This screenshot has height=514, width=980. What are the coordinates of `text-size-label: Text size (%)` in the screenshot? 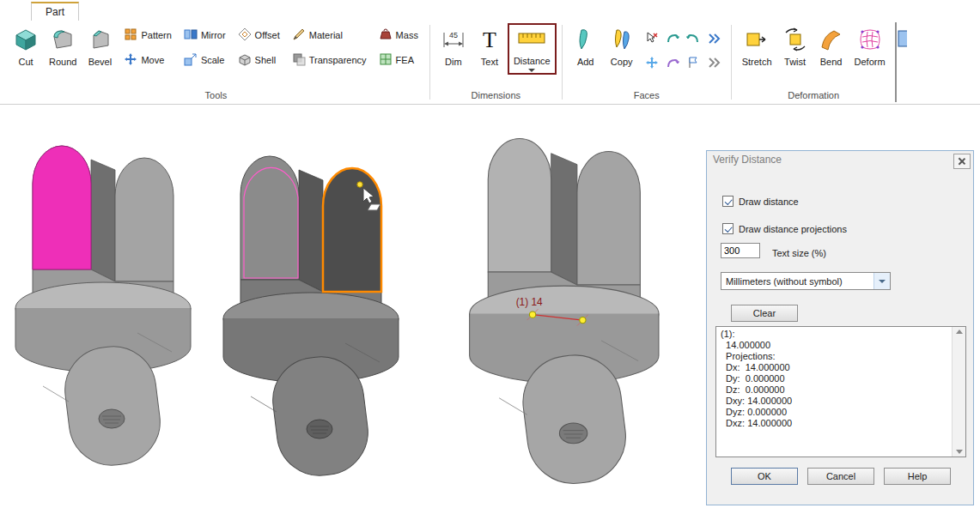 It's located at (799, 253).